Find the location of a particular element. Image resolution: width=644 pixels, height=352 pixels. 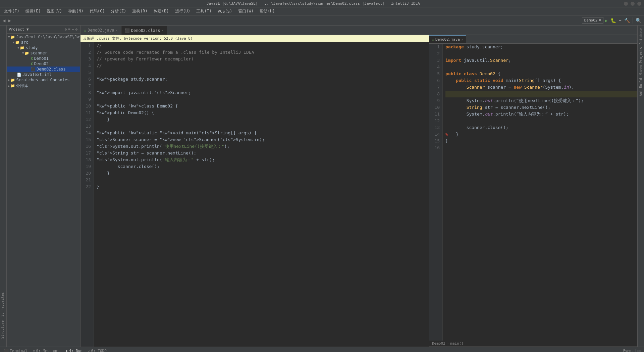

terminal-icon: ⬛ is located at coordinates (6, 350).